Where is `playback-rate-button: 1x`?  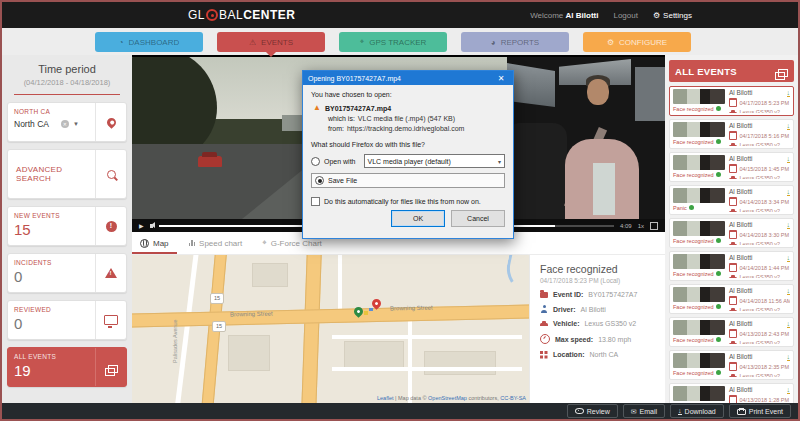
playback-rate-button: 1x is located at coordinates (641, 226).